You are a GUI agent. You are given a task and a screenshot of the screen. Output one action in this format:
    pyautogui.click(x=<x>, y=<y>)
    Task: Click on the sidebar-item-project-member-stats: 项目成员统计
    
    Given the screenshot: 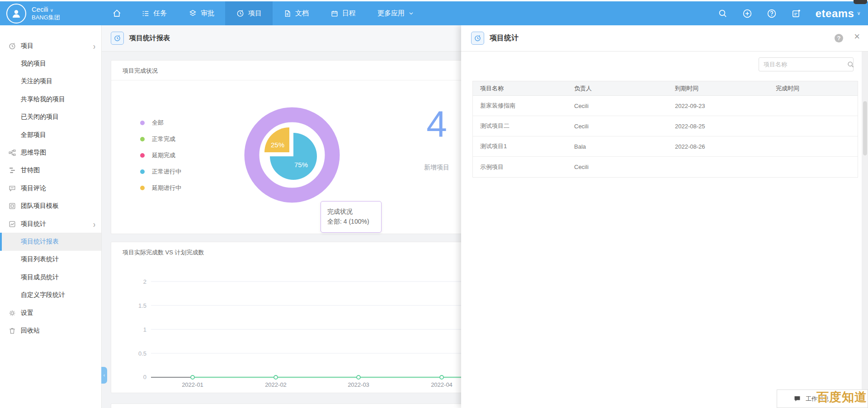 What is the action you would take?
    pyautogui.click(x=51, y=277)
    